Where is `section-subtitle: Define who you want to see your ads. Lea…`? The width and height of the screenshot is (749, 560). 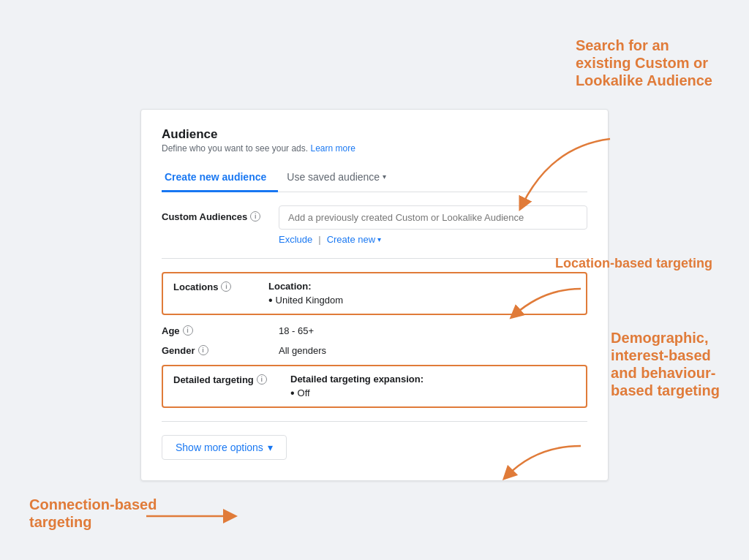 section-subtitle: Define who you want to see your ads. Lea… is located at coordinates (374, 148).